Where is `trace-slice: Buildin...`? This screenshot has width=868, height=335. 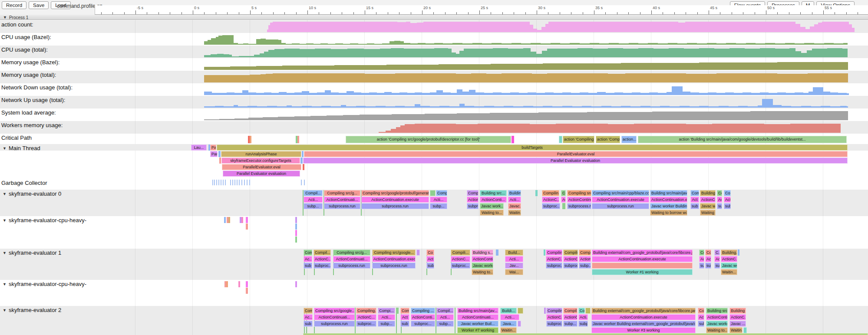 trace-slice: Buildin... is located at coordinates (515, 193).